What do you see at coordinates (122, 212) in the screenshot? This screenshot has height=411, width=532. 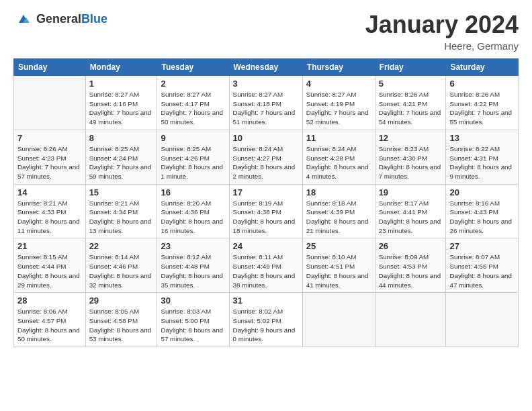 I see `sunset-text: Sunset: 4:34 PM` at bounding box center [122, 212].